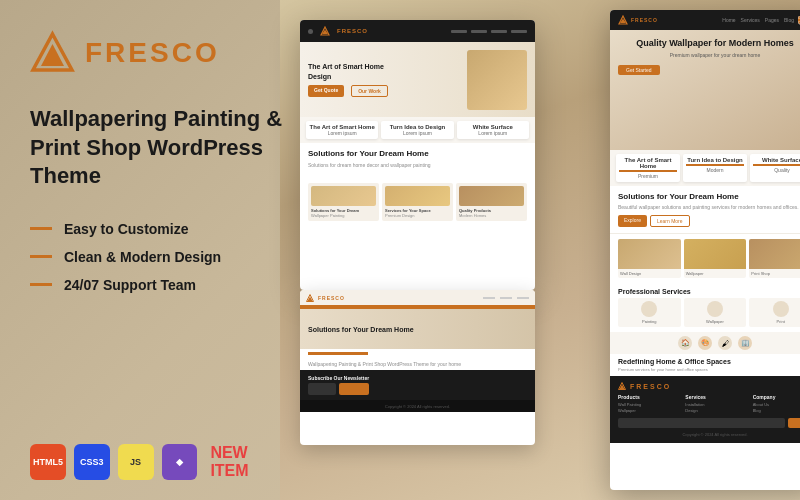 Image resolution: width=800 pixels, height=500 pixels. What do you see at coordinates (716, 258) in the screenshot?
I see `service-card: Wallpaper` at bounding box center [716, 258].